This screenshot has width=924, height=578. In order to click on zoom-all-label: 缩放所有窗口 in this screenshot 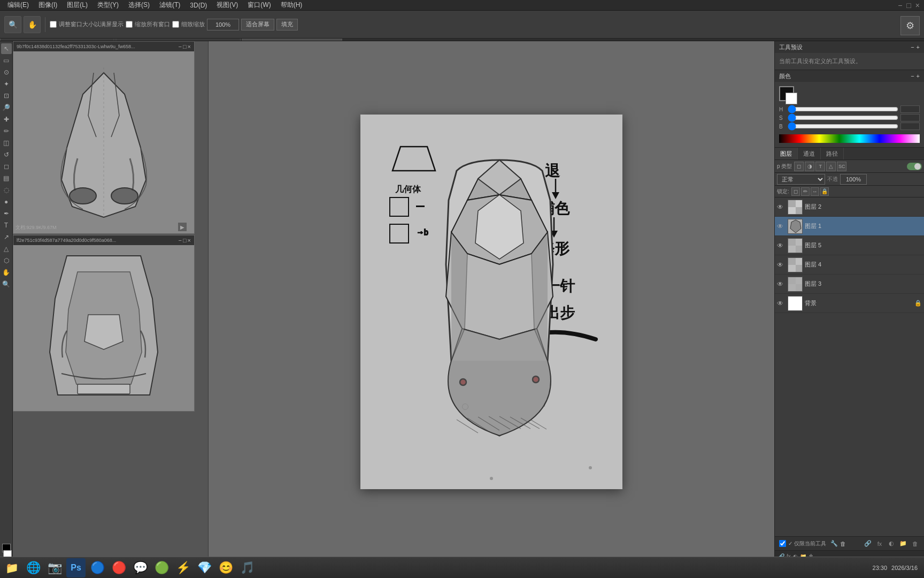, I will do `click(148, 25)`.